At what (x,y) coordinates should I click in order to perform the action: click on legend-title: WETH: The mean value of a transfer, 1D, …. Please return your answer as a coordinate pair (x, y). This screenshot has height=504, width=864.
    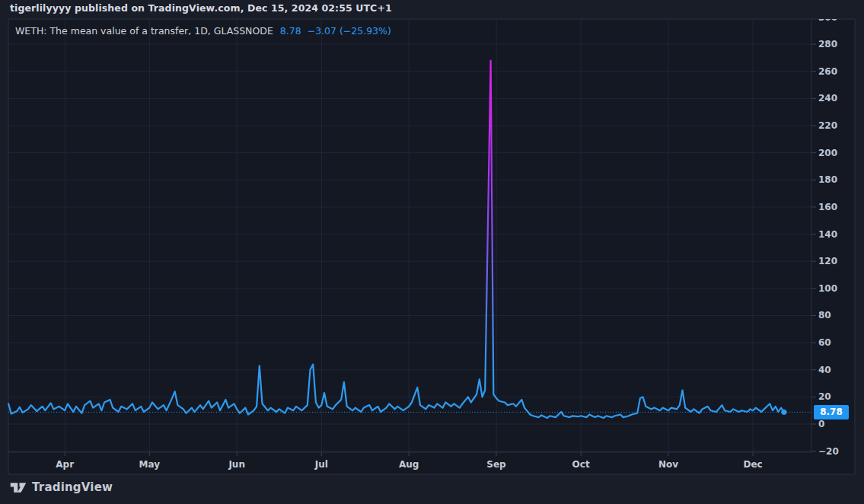
    Looking at the image, I should click on (145, 30).